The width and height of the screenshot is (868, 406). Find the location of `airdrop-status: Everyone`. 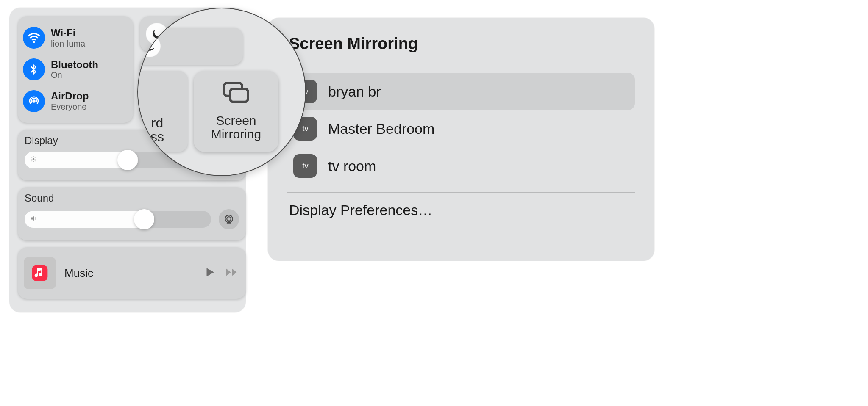

airdrop-status: Everyone is located at coordinates (70, 107).